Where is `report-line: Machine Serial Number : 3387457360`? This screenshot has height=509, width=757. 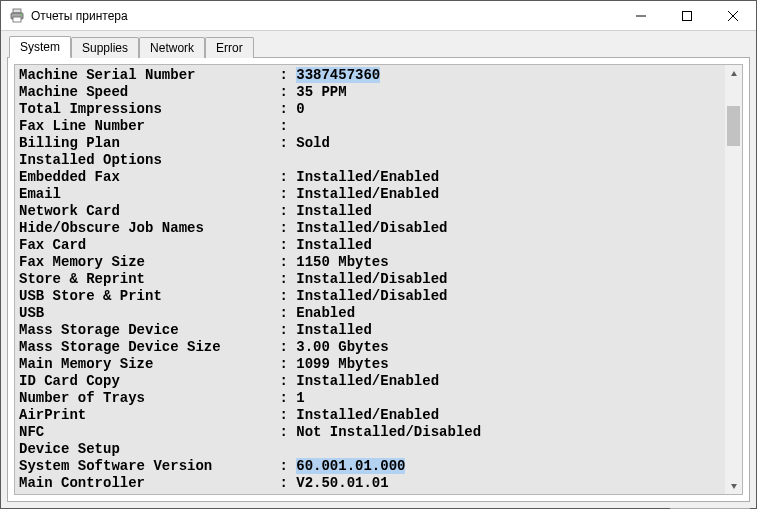 report-line: Machine Serial Number : 3387457360 is located at coordinates (370, 76).